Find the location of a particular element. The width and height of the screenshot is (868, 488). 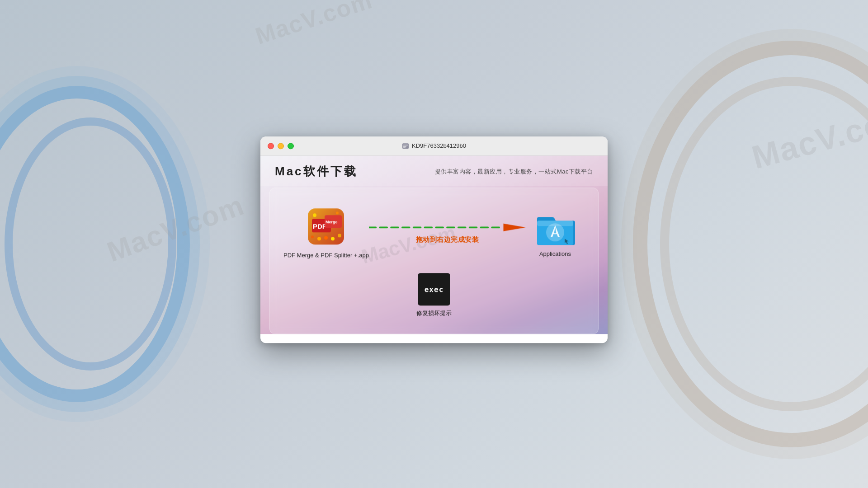

svg-text: PDF is located at coordinates (320, 226).